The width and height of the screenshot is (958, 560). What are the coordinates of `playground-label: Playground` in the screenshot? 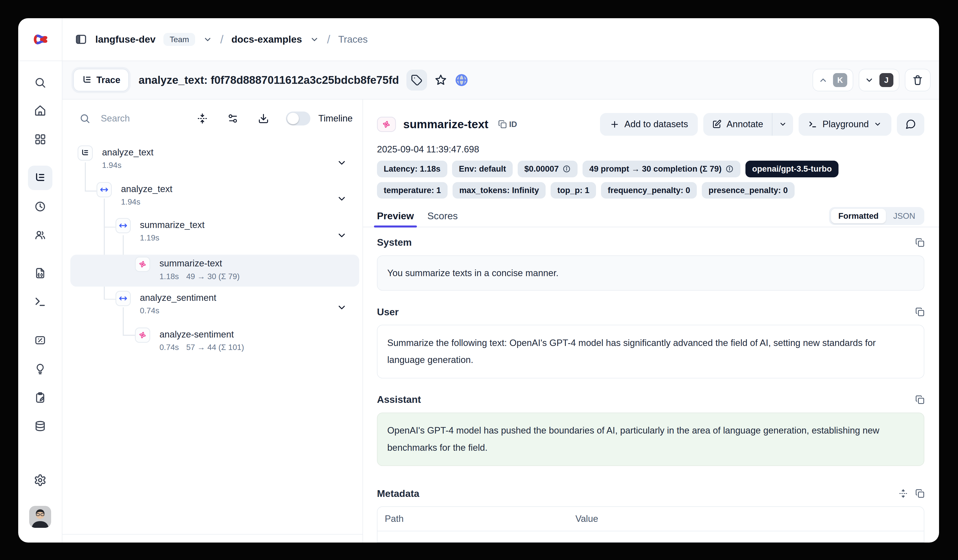 It's located at (846, 124).